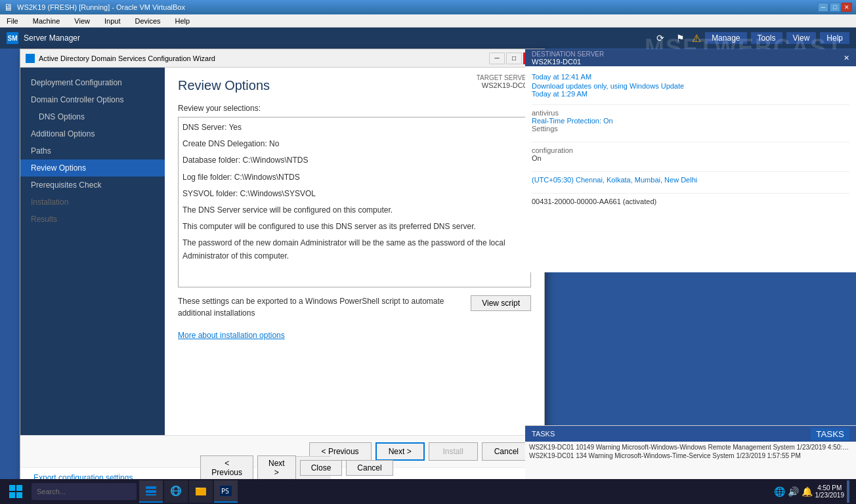 The image size is (856, 504). What do you see at coordinates (428, 38) in the screenshot?
I see `server-manager-topbar: SM Server Manager ⟳ ⚑ ⚠ Manage Tools Vie…` at bounding box center [428, 38].